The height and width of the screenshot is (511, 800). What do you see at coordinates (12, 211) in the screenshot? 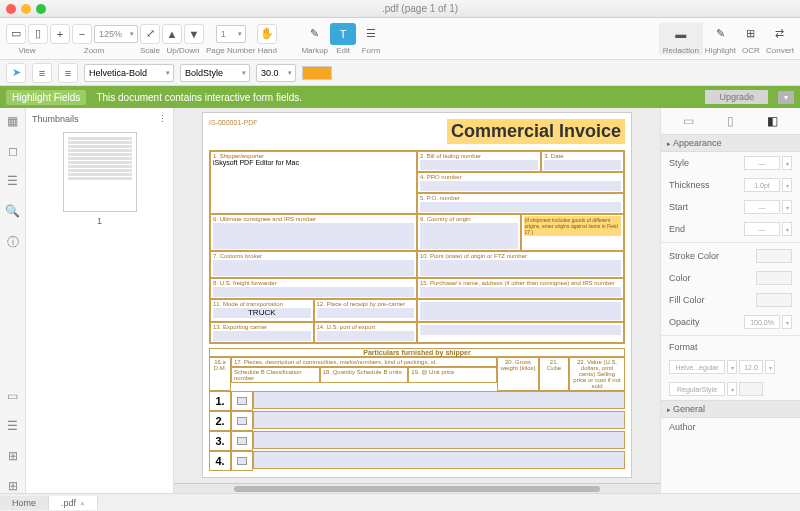
I see `search-icon: 🔍` at bounding box center [12, 211].